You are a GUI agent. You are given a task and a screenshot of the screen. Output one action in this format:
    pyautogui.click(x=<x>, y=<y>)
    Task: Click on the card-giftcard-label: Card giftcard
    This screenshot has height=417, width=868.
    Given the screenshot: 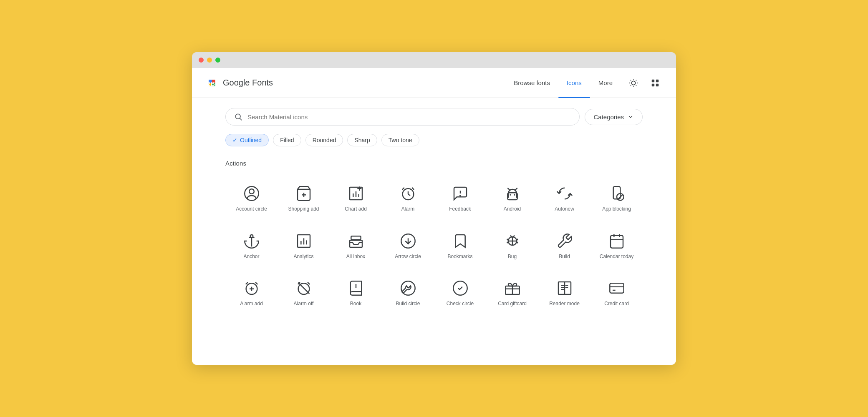 What is the action you would take?
    pyautogui.click(x=512, y=304)
    